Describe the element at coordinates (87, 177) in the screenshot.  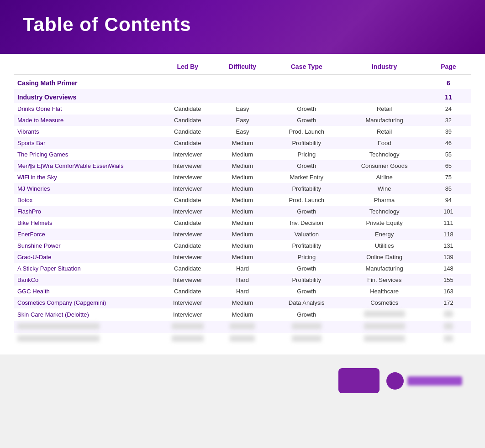
I see `row-name: WiFi in the Sky` at that location.